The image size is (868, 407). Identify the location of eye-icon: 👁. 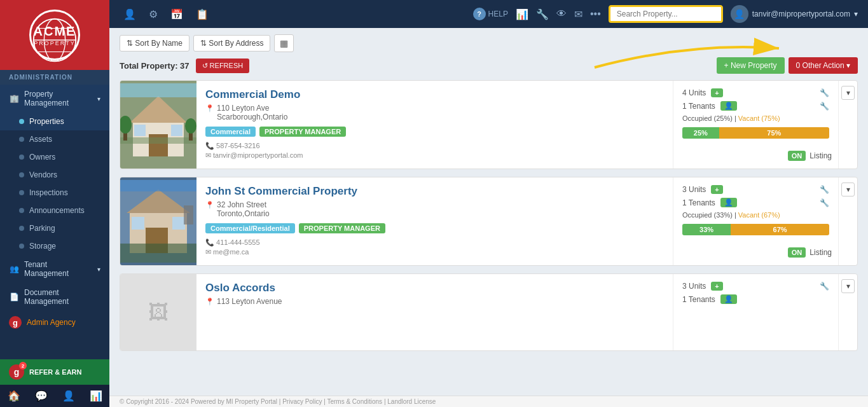
(561, 14).